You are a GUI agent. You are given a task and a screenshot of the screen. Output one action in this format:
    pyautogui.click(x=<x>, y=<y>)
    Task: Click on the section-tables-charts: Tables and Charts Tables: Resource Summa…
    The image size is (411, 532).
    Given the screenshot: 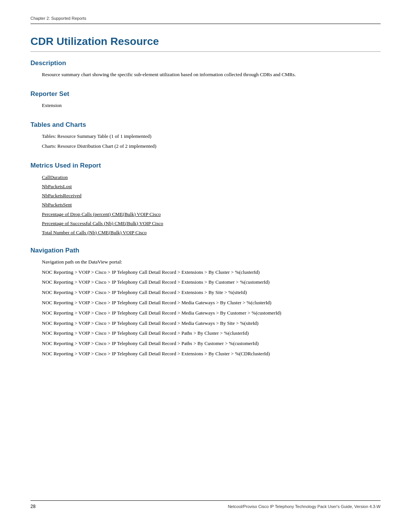 What is the action you would take?
    pyautogui.click(x=206, y=137)
    